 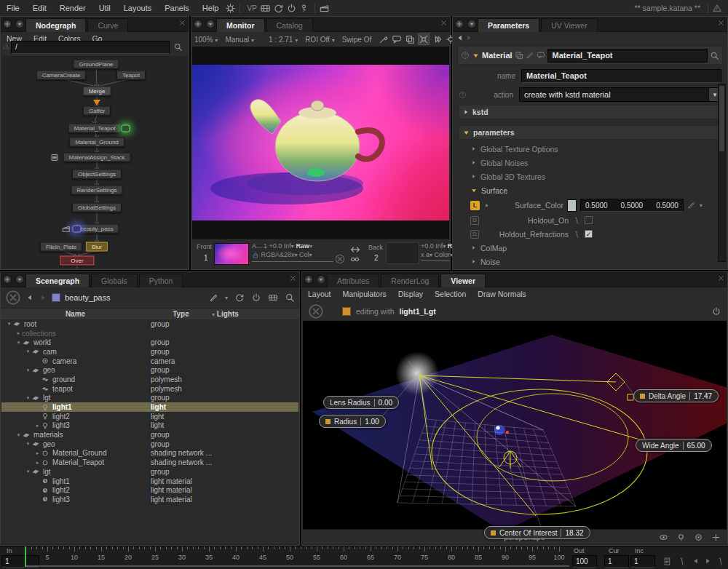 I want to click on zoom-select: 100% ▾, so click(x=206, y=39).